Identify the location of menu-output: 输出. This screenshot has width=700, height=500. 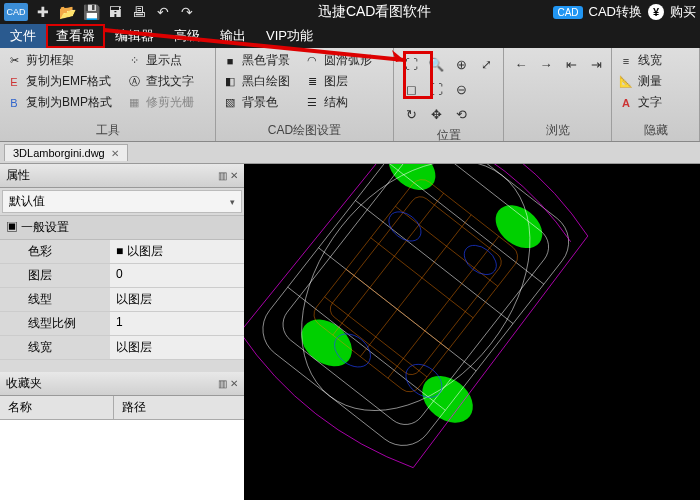
(233, 36).